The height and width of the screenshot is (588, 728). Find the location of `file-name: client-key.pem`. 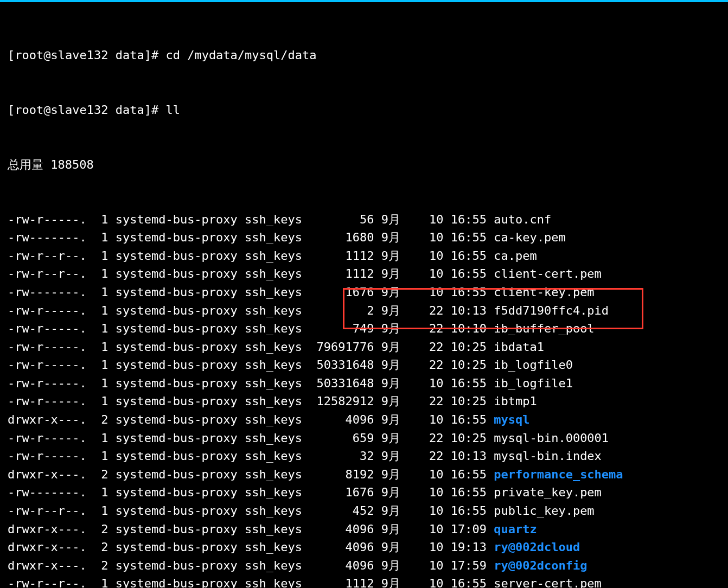

file-name: client-key.pem is located at coordinates (544, 292).